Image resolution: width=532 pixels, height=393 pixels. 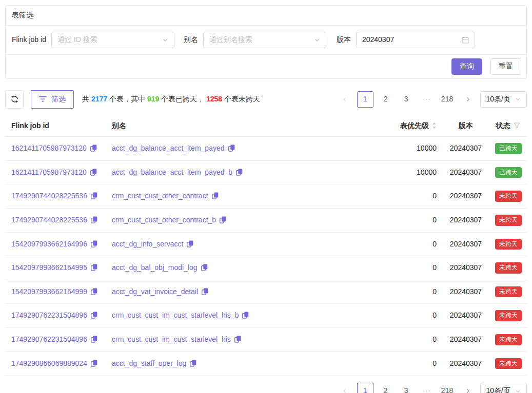 What do you see at coordinates (266, 364) in the screenshot?
I see `table-row: 1749290866069889024acct_dg_staff_oper_lo…` at bounding box center [266, 364].